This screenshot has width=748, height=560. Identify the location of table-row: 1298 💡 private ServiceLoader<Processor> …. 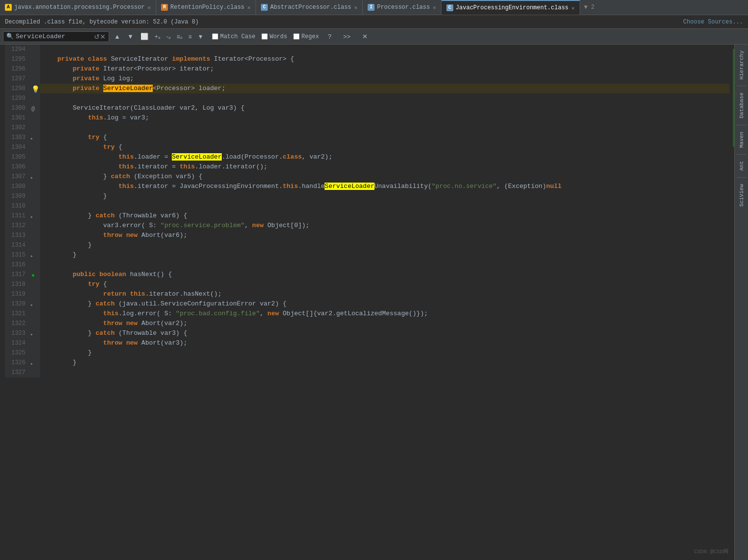
(367, 89).